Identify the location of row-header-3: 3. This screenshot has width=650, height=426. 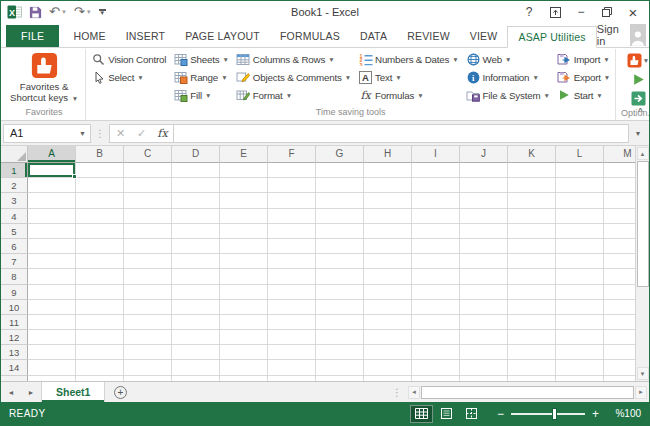
(14, 200).